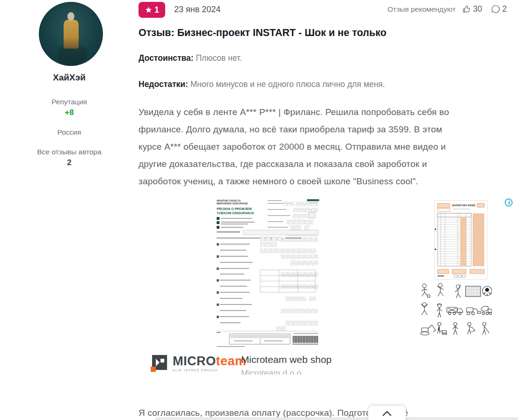  What do you see at coordinates (232, 203) in the screenshot?
I see `form1-org-2: MIROVINSKO OSIGURANJE` at bounding box center [232, 203].